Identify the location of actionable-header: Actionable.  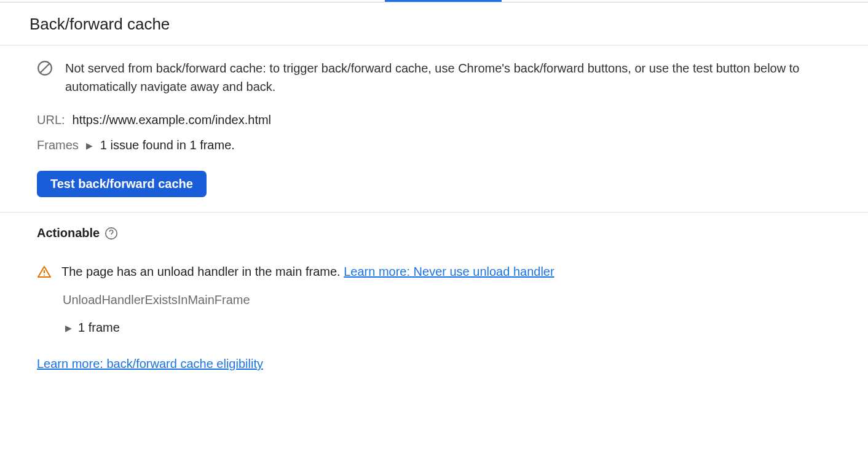
(434, 233).